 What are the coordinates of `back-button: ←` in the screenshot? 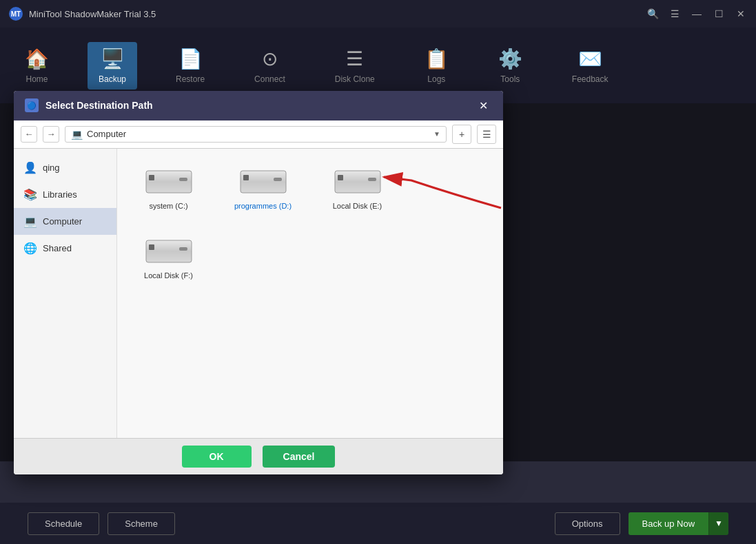 It's located at (29, 134).